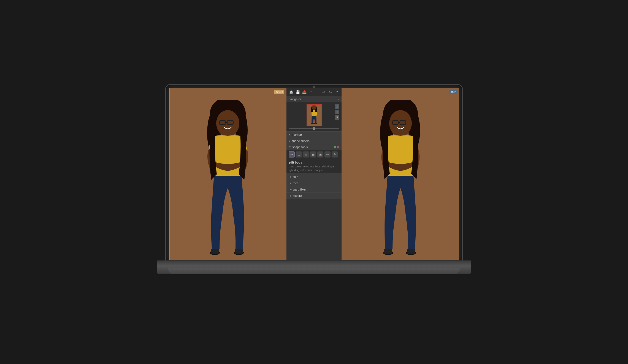  What do you see at coordinates (327, 154) in the screenshot?
I see `body-smooth-tool-icon: ✏` at bounding box center [327, 154].